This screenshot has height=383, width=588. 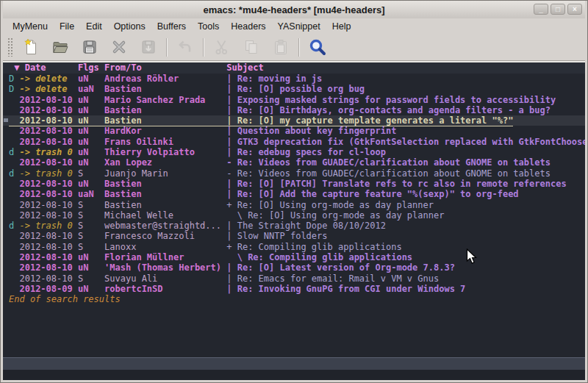 What do you see at coordinates (558, 9) in the screenshot?
I see `maximize-button: □` at bounding box center [558, 9].